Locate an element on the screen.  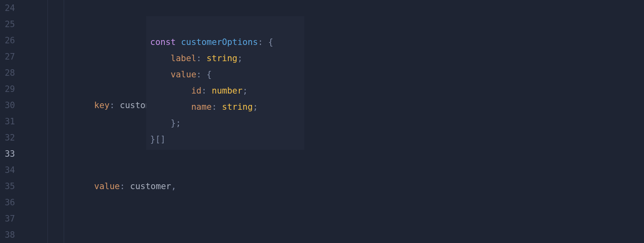
line-number: 26 is located at coordinates (7, 40).